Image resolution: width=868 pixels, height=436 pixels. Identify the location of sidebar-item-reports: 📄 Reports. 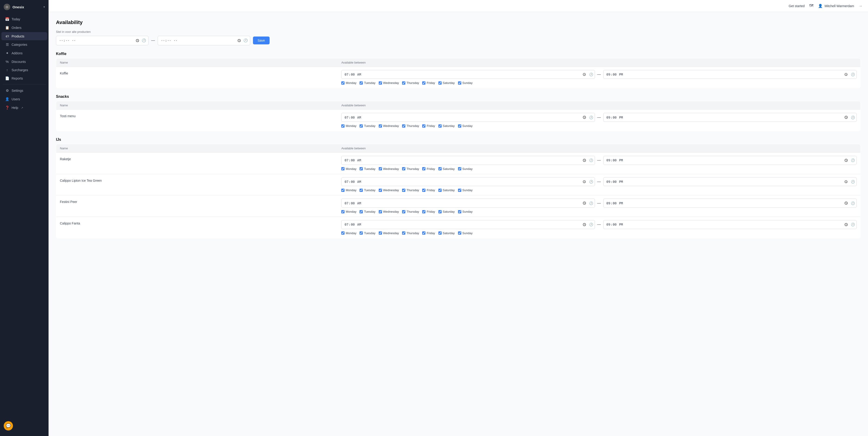
(24, 78).